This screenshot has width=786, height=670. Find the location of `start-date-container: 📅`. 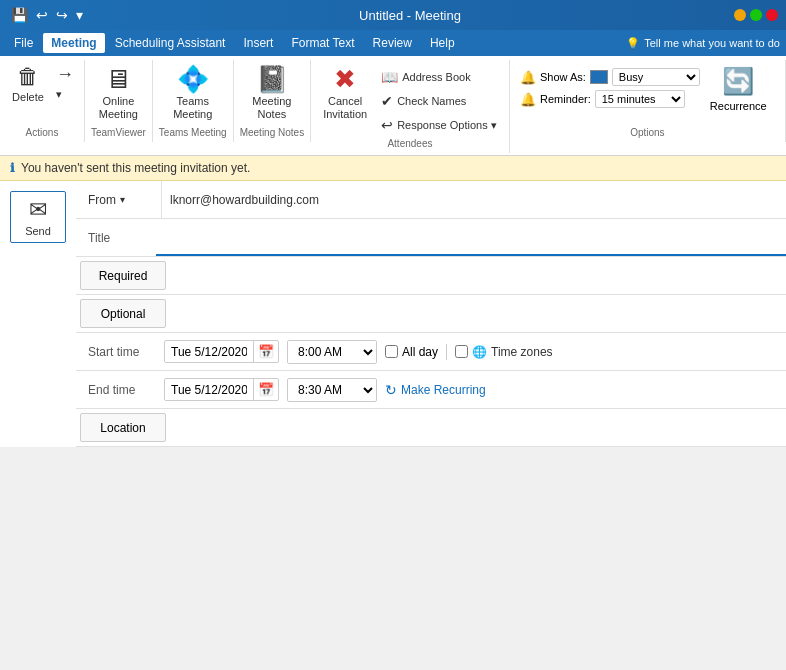

start-date-container: 📅 is located at coordinates (222, 352).